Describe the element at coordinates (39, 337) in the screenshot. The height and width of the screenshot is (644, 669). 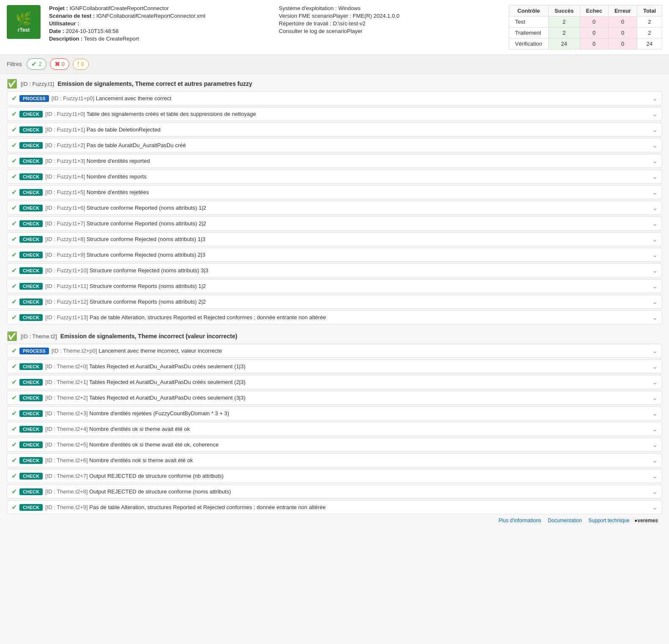
I see `group-id: [ID : Theme.t2]` at that location.